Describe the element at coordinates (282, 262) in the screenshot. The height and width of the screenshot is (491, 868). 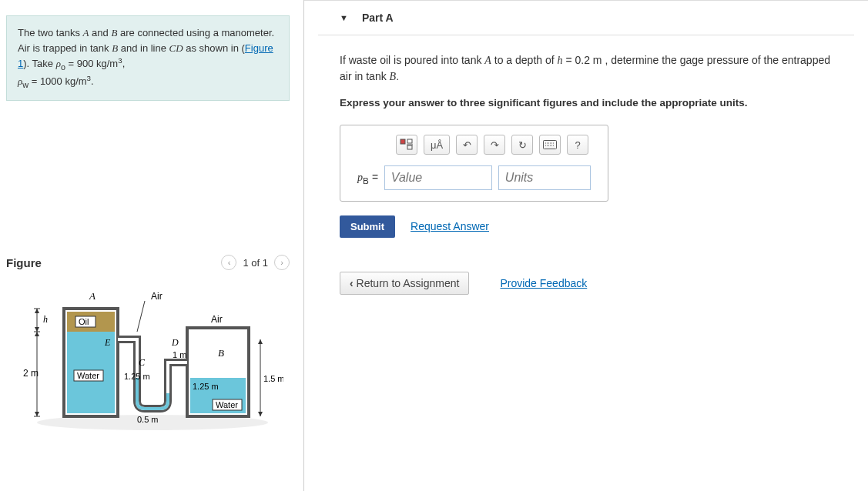
I see `next-figure-button: ›` at that location.